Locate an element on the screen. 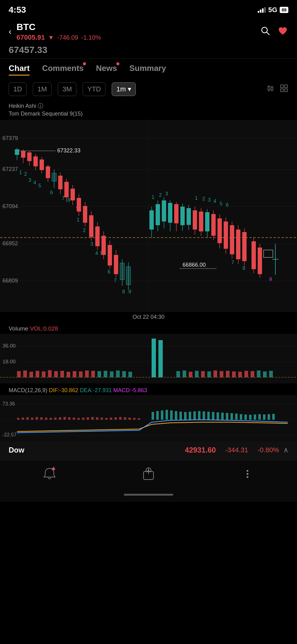  vol-value: VOL:0.028 is located at coordinates (44, 328).